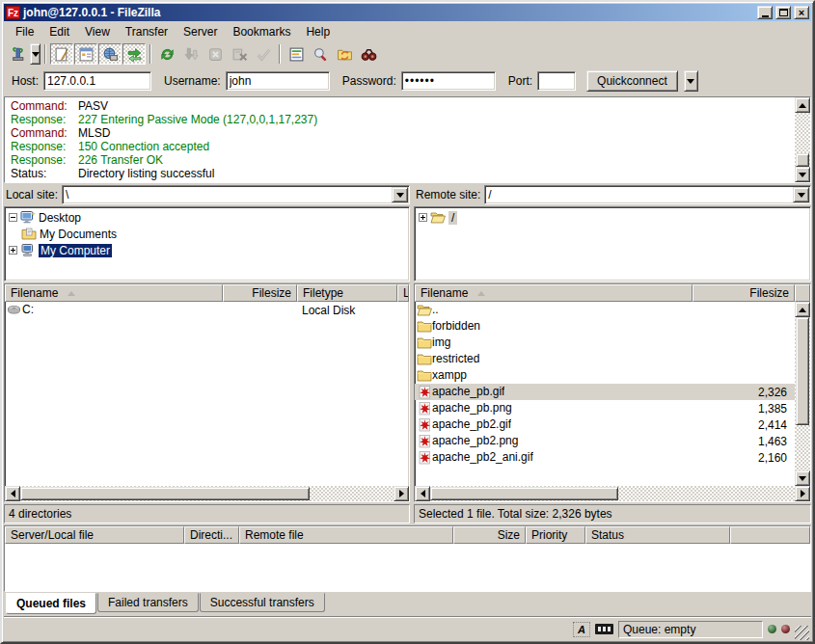  Describe the element at coordinates (605, 424) in the screenshot. I see `file-row: apache_pb2.gif 2,414` at that location.